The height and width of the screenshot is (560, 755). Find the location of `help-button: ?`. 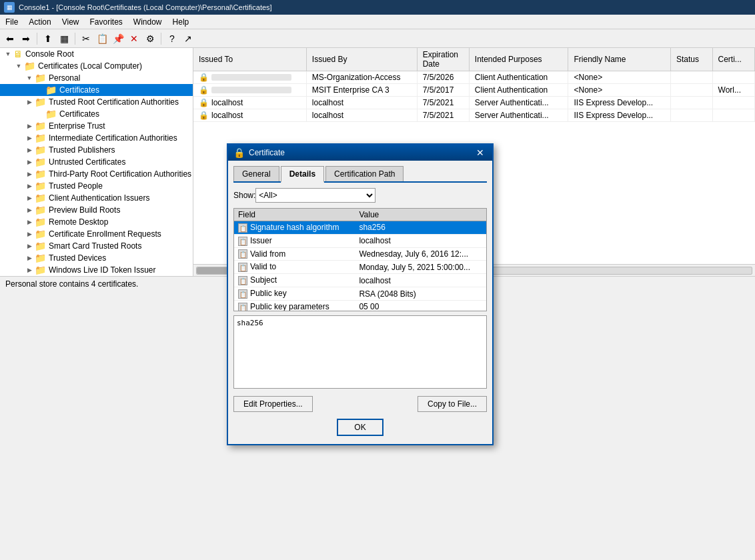

help-button: ? is located at coordinates (172, 39).